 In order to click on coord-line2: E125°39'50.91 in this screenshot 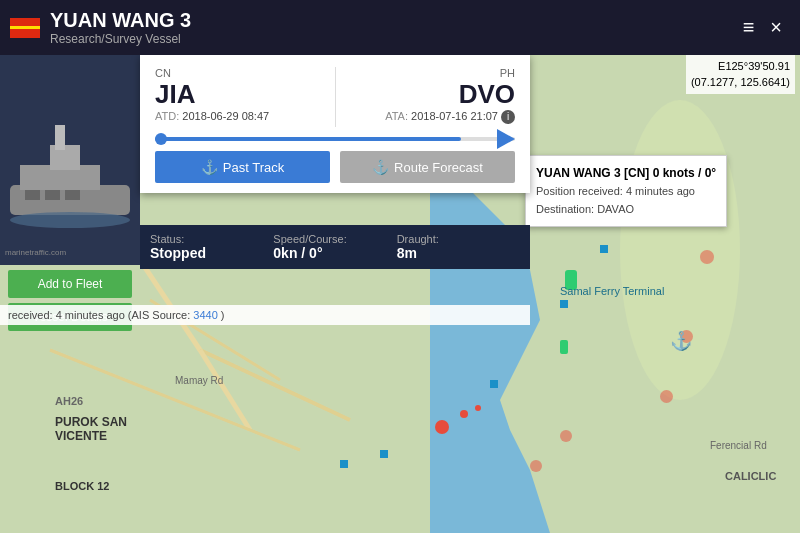, I will do `click(740, 66)`.